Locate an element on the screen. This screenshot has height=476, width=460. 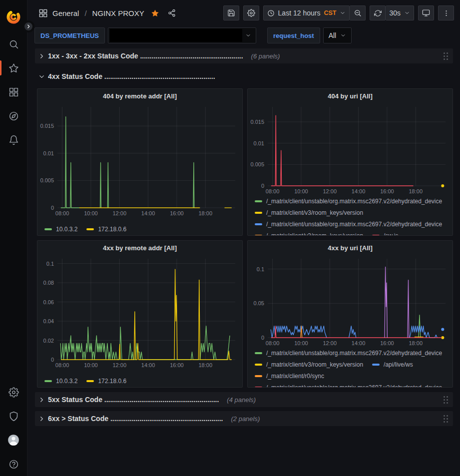
sidebar-expand-button is located at coordinates (28, 26).